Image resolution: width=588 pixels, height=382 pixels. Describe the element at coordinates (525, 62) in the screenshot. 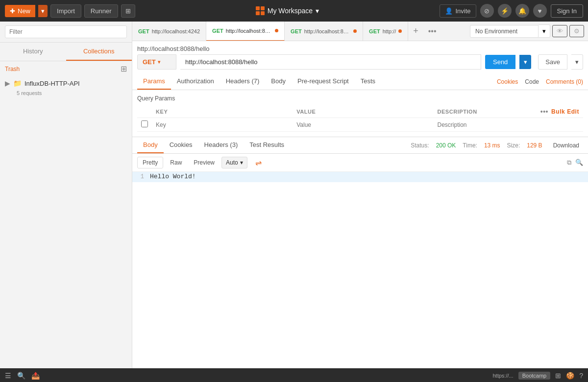

I see `send-dropdown-button: ▾` at that location.